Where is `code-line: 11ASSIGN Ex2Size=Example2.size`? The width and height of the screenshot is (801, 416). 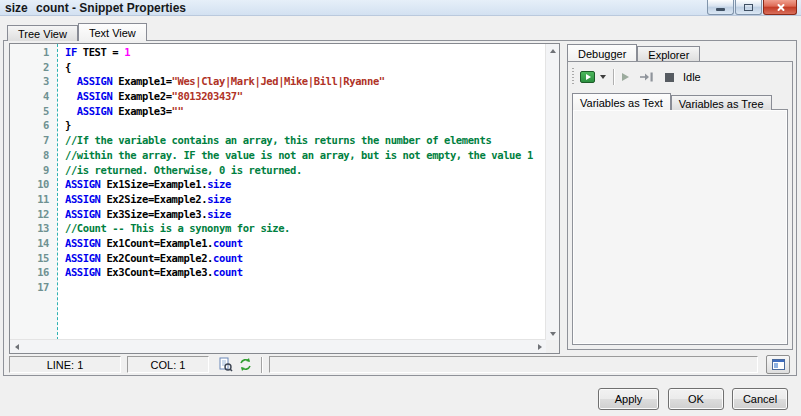 code-line: 11ASSIGN Ex2Size=Example2.size is located at coordinates (278, 200).